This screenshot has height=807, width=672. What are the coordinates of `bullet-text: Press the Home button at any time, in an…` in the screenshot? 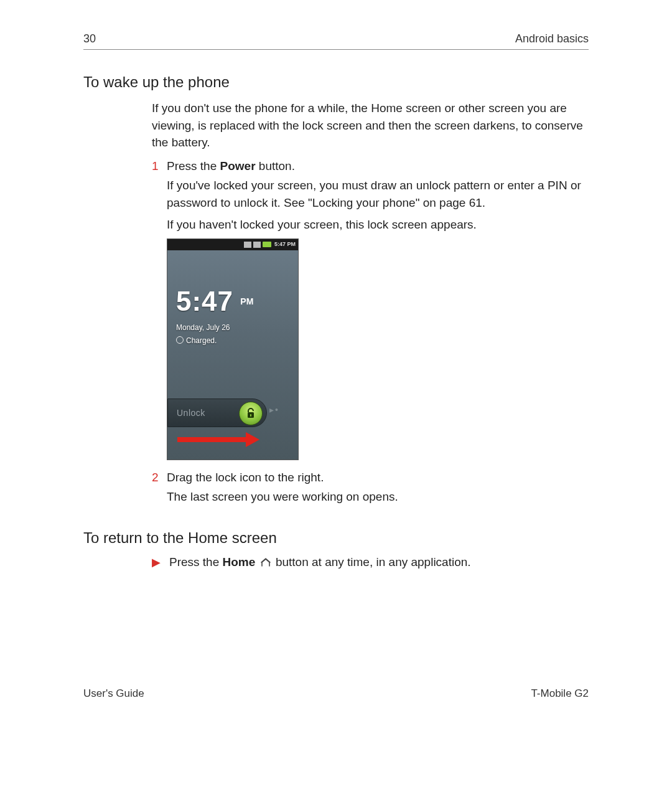 It's located at (320, 562).